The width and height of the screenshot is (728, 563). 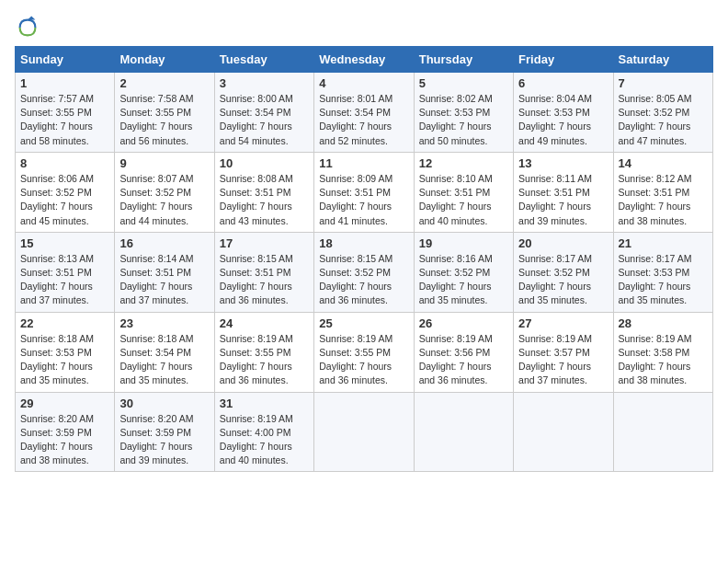 What do you see at coordinates (463, 272) in the screenshot?
I see `calendar-day-cell: 19 Sunrise: 8:16 AMSunset: 3:52 PMDaylig…` at bounding box center [463, 272].